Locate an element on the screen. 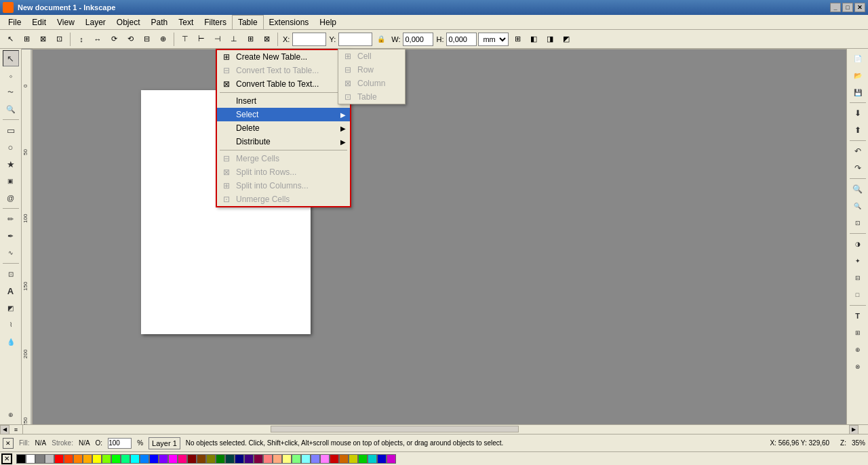 The height and width of the screenshot is (465, 868). rt-object-props: □ is located at coordinates (858, 295).